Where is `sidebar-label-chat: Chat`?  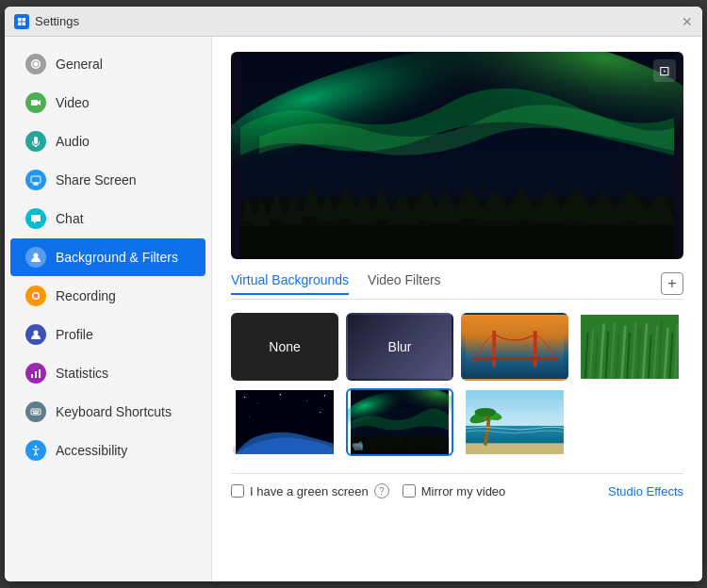 sidebar-label-chat: Chat is located at coordinates (70, 219).